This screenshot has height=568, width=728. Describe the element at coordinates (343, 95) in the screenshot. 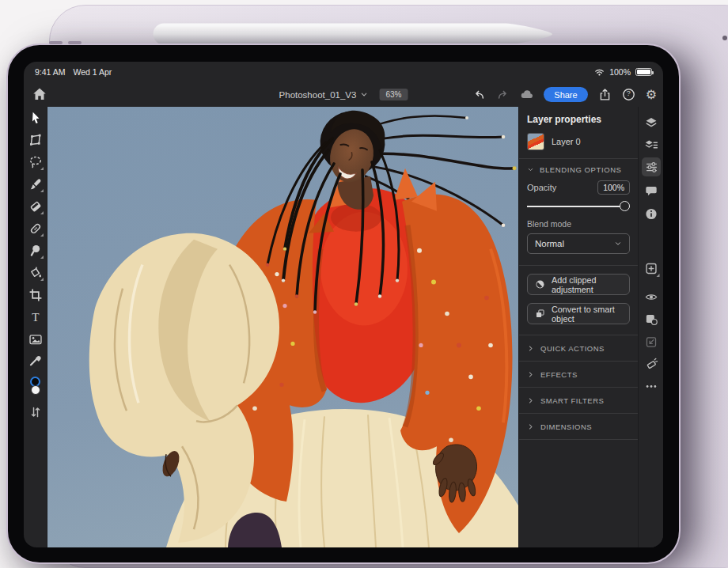

I see `document-group: Photoshoot_01_V3 63%` at that location.